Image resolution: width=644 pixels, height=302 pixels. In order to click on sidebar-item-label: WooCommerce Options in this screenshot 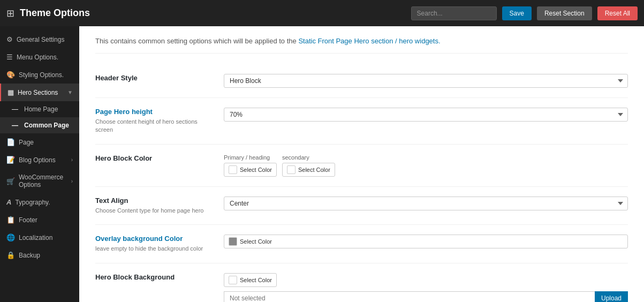, I will do `click(43, 181)`.